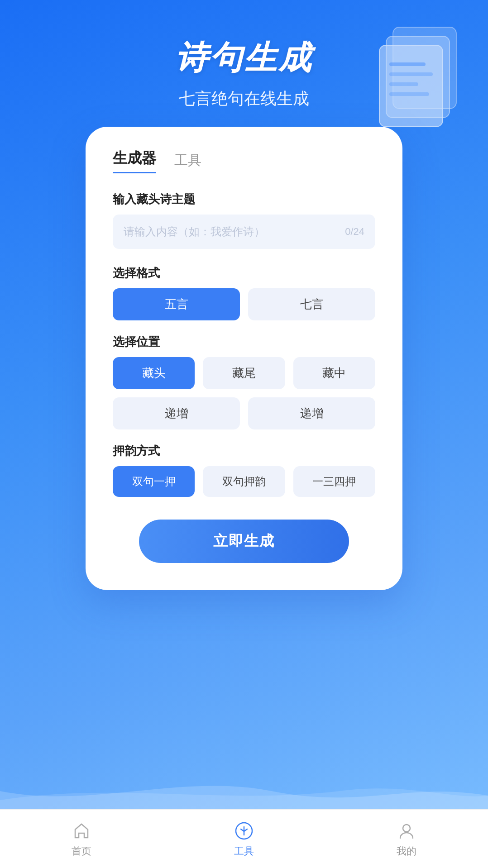 The width and height of the screenshot is (488, 868). I want to click on tab-tools: 工具, so click(188, 162).